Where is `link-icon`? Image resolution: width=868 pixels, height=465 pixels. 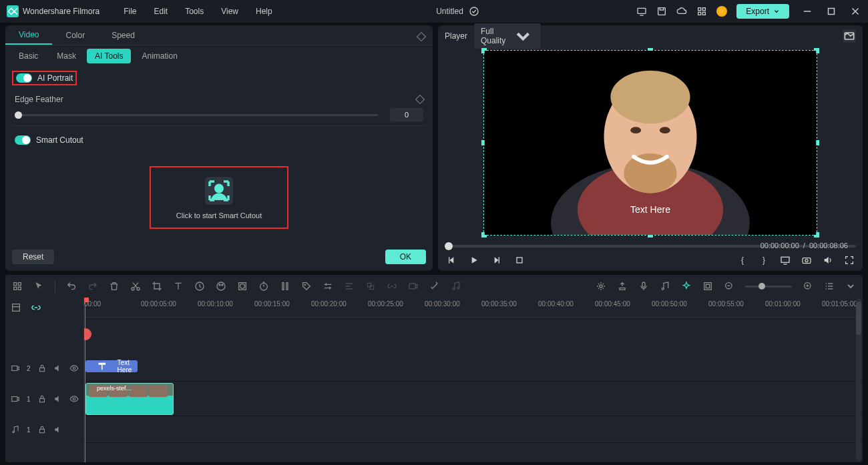 link-icon is located at coordinates (392, 286).